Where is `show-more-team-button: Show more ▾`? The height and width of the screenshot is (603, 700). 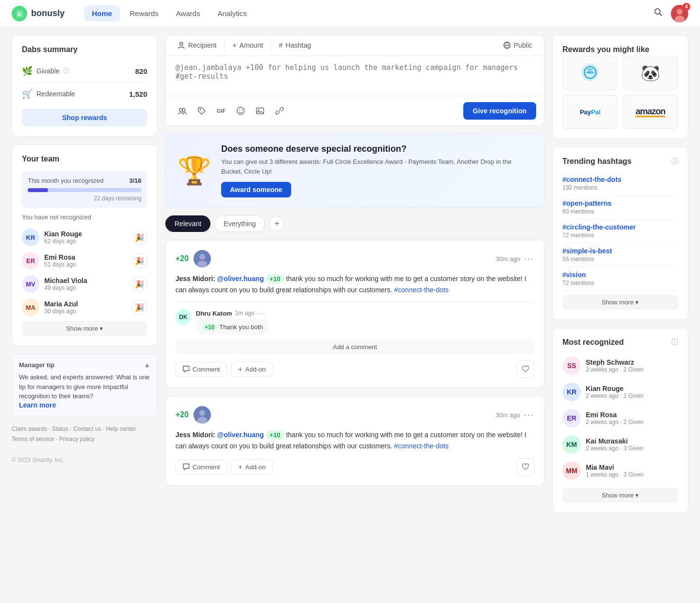 show-more-team-button: Show more ▾ is located at coordinates (85, 329).